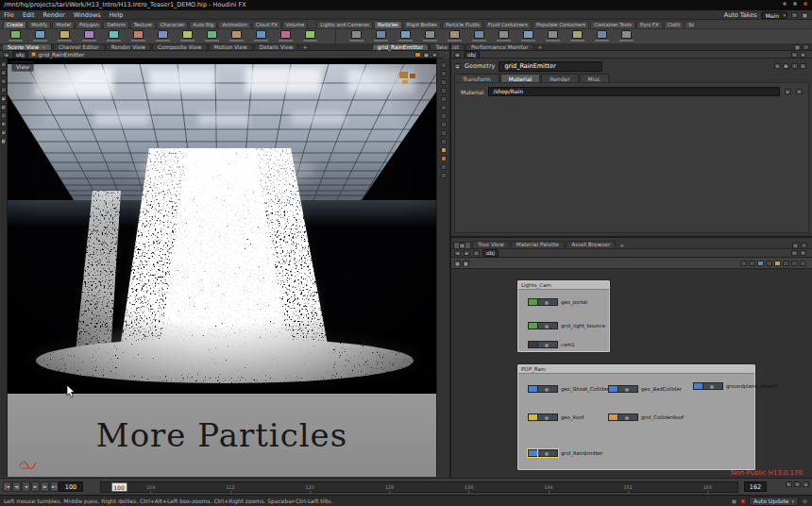  Describe the element at coordinates (613, 25) in the screenshot. I see `shelf-tab: Container Tools` at that location.